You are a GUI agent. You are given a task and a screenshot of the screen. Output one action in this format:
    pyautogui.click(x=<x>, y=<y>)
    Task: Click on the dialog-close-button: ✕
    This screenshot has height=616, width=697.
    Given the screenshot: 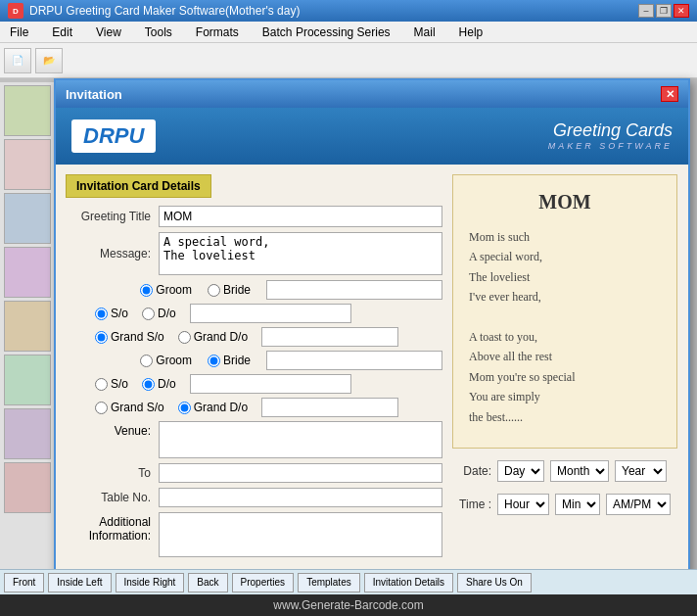 What is the action you would take?
    pyautogui.click(x=670, y=94)
    